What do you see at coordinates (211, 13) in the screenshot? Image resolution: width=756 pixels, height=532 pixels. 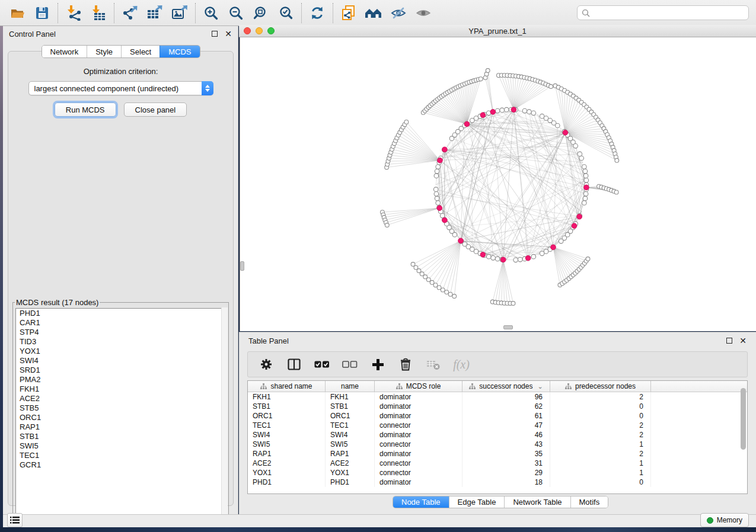 I see `zoom-in-button` at bounding box center [211, 13].